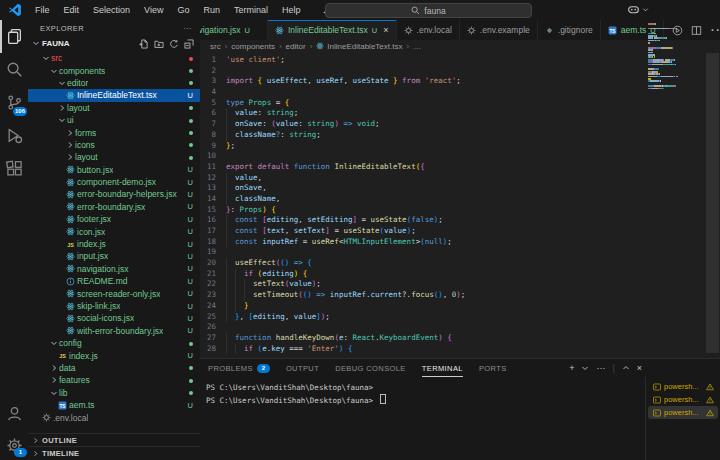 Image resolution: width=720 pixels, height=460 pixels. Describe the element at coordinates (302, 368) in the screenshot. I see `panel-tab-output: OUTPUT` at that location.